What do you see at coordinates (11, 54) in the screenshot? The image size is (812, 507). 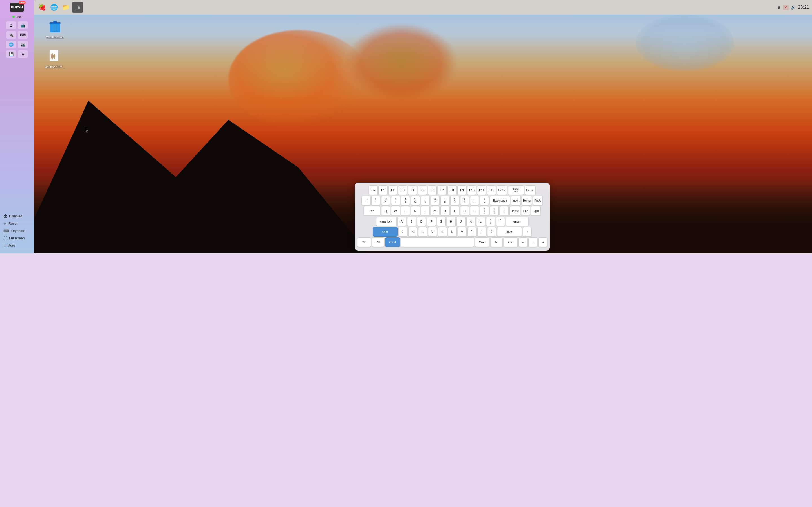 I see `storage-icon-btn: 💾` at bounding box center [11, 54].